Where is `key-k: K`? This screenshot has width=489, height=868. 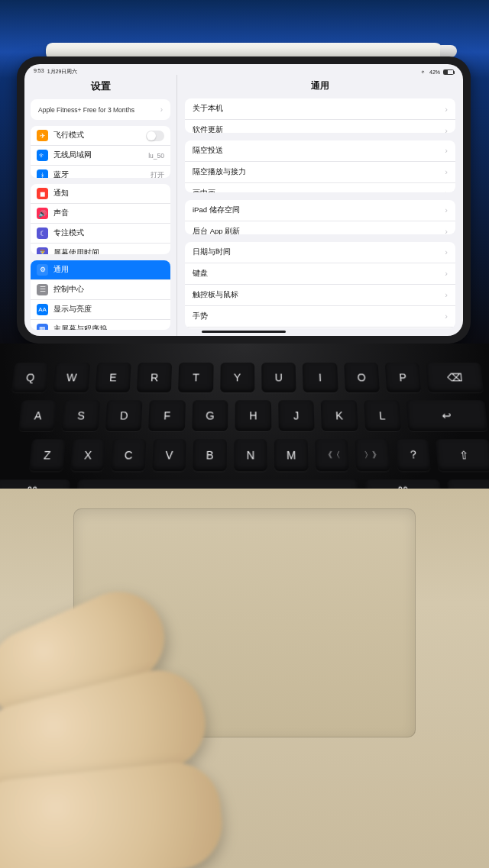 key-k: K is located at coordinates (339, 415).